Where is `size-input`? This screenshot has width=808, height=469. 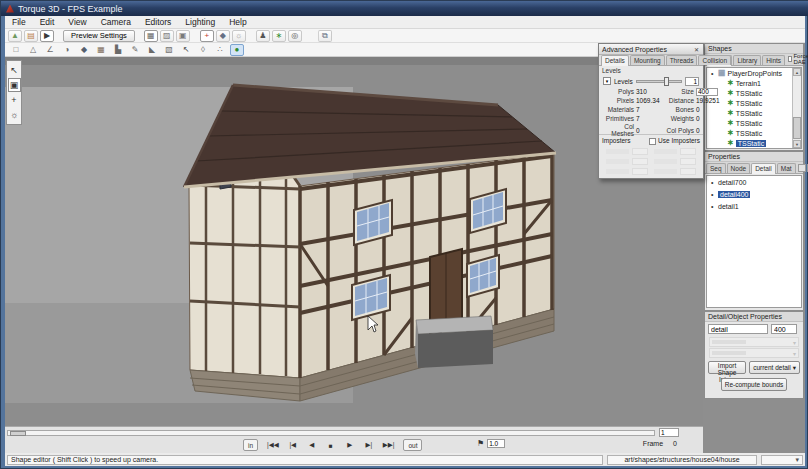 size-input is located at coordinates (707, 92).